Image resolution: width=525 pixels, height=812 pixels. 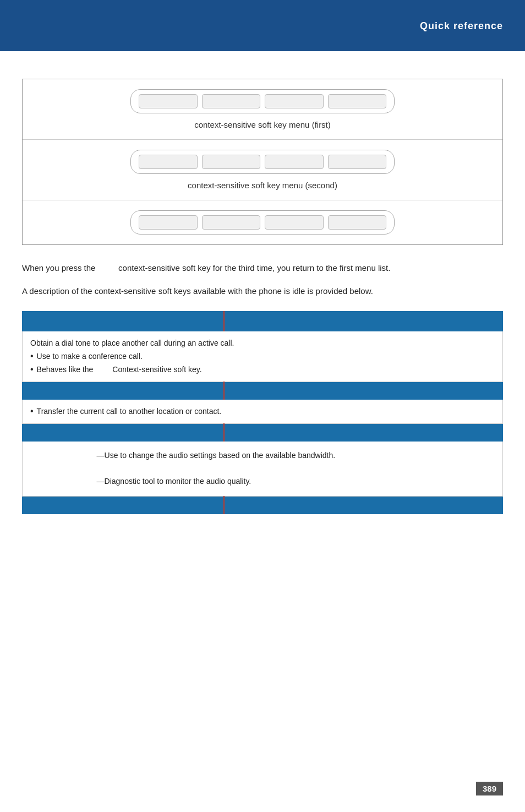 What do you see at coordinates (262, 124) in the screenshot?
I see `diagram-label-1: context-sensitive soft key menu (first)` at bounding box center [262, 124].